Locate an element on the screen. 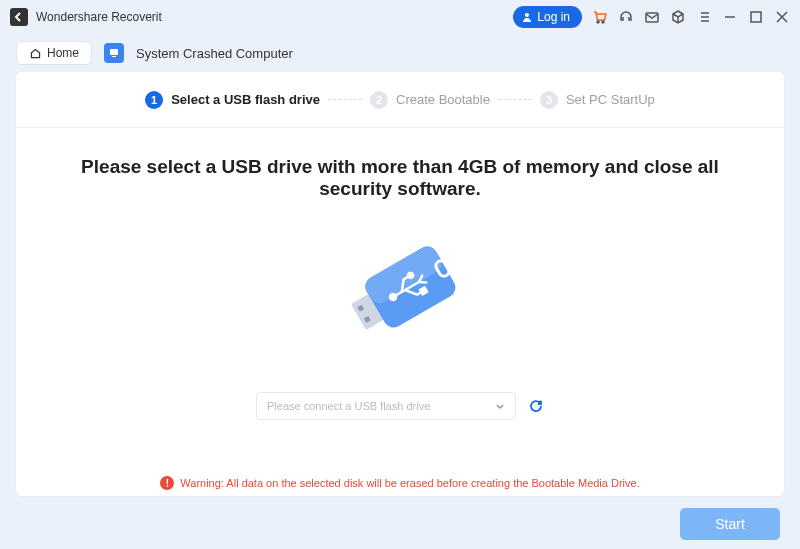 This screenshot has width=800, height=549. login-button: Log in is located at coordinates (548, 17).